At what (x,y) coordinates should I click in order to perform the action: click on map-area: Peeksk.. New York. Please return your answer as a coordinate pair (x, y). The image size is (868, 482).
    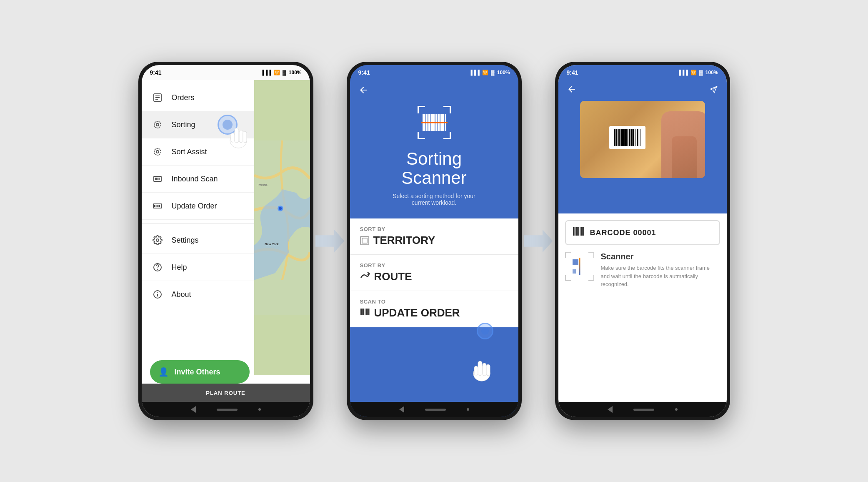
    Looking at the image, I should click on (282, 228).